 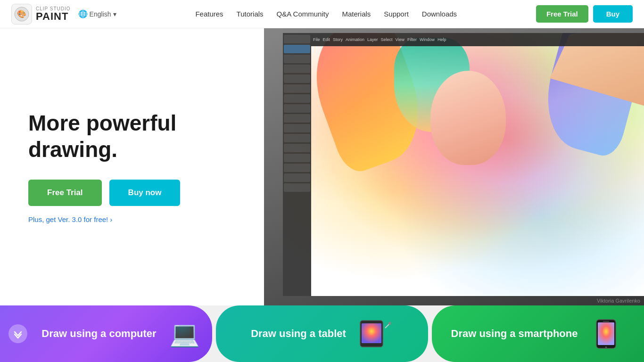 I want to click on bottom-card-smartphone: Draw using a smartphone, so click(x=538, y=334).